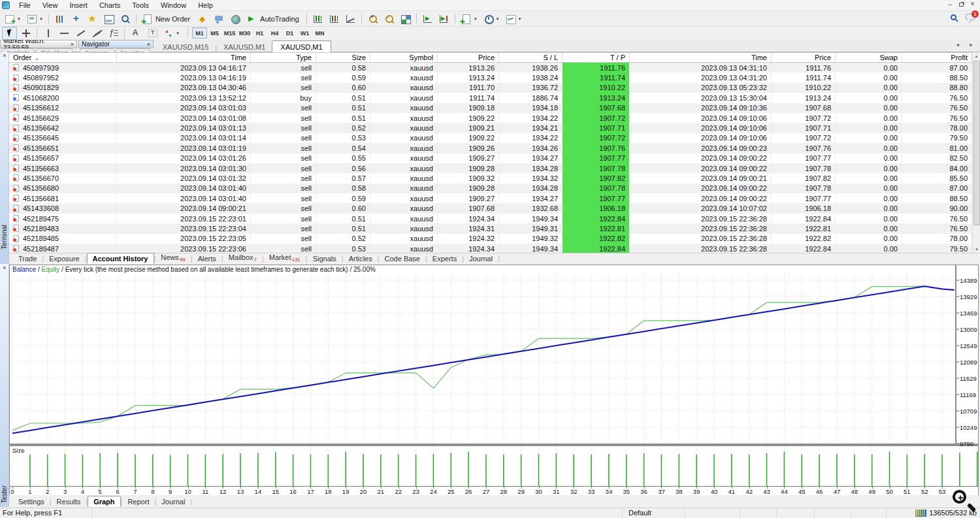 The image size is (980, 518). What do you see at coordinates (104, 502) in the screenshot?
I see `tester-tab-graph: Graph` at bounding box center [104, 502].